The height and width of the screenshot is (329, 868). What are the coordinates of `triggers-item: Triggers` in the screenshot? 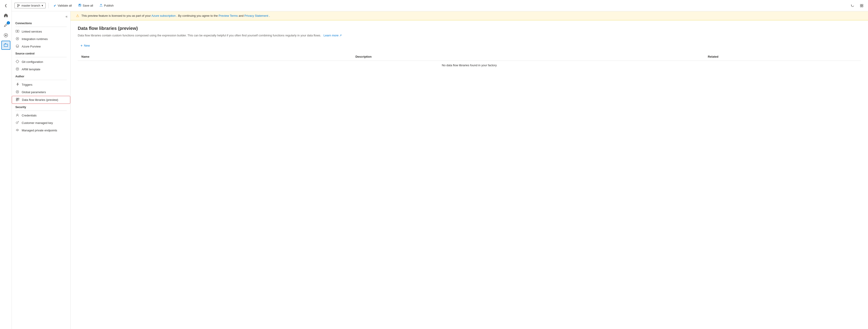 It's located at (41, 85).